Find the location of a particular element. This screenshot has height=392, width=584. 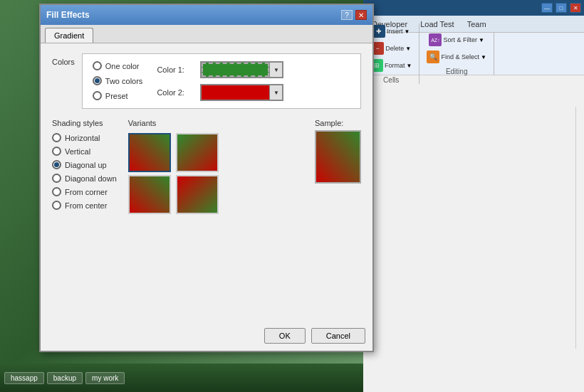

cells-group-label: Cells is located at coordinates (391, 80).